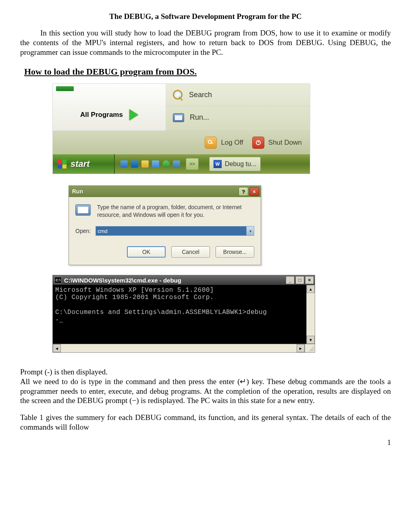 This screenshot has height=532, width=411. Describe the element at coordinates (84, 164) in the screenshot. I see `start-button: start` at that location.